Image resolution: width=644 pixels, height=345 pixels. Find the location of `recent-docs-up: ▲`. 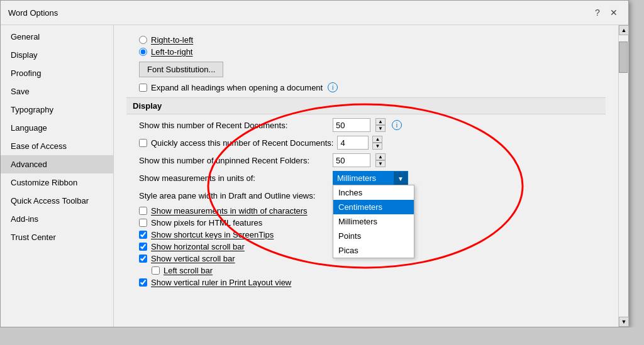

recent-docs-up: ▲ is located at coordinates (380, 122).